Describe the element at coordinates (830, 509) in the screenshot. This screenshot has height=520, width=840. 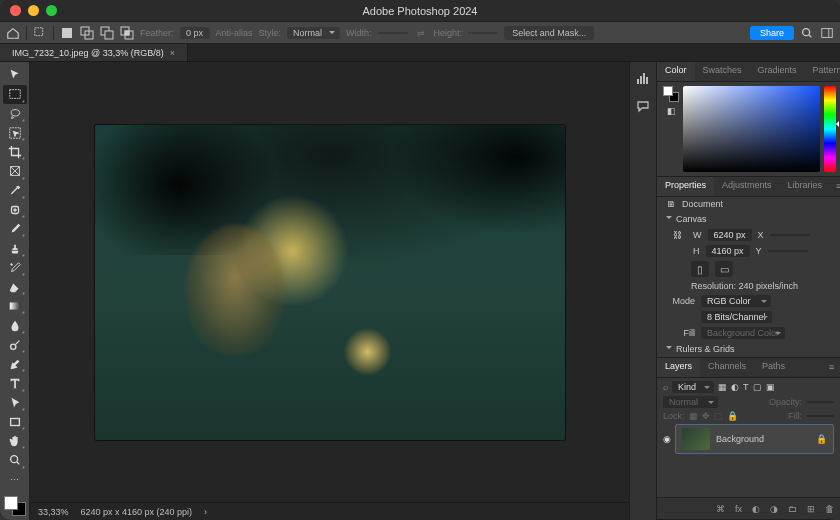
I see `delete-layer-icon: 🗑` at that location.